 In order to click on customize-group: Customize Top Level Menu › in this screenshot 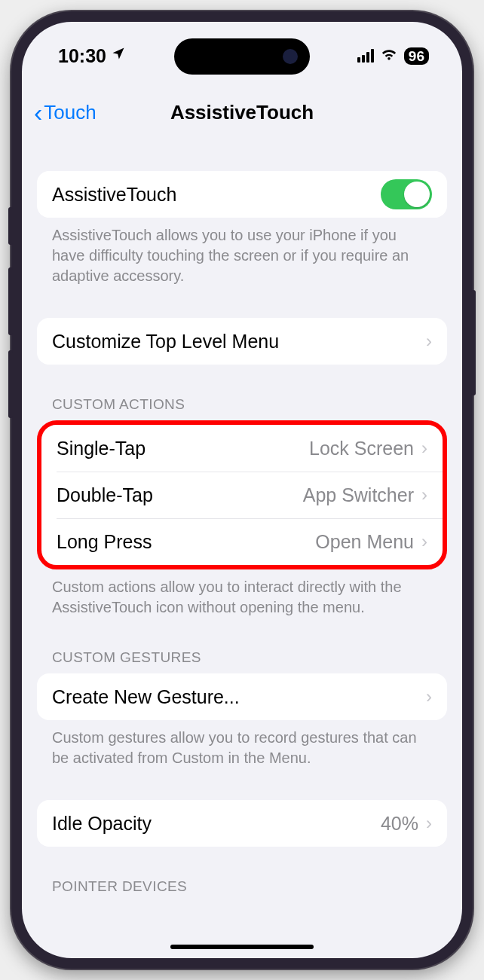, I will do `click(242, 341)`.